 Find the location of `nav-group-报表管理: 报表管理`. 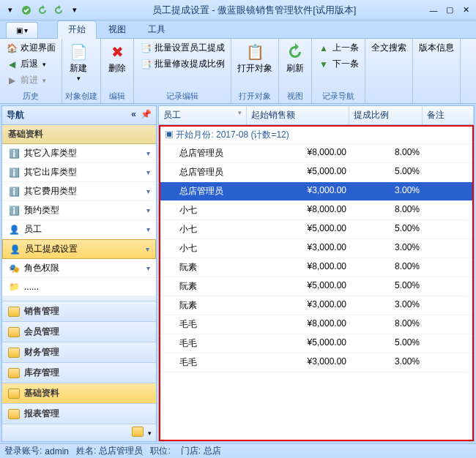

nav-group-报表管理: 报表管理 is located at coordinates (79, 413).